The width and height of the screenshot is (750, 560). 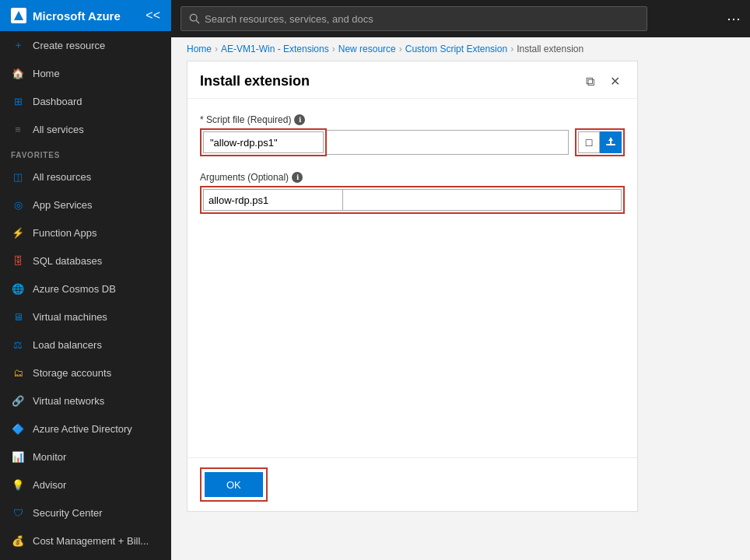 What do you see at coordinates (18, 233) in the screenshot?
I see `function-apps-icon: ⚡` at bounding box center [18, 233].